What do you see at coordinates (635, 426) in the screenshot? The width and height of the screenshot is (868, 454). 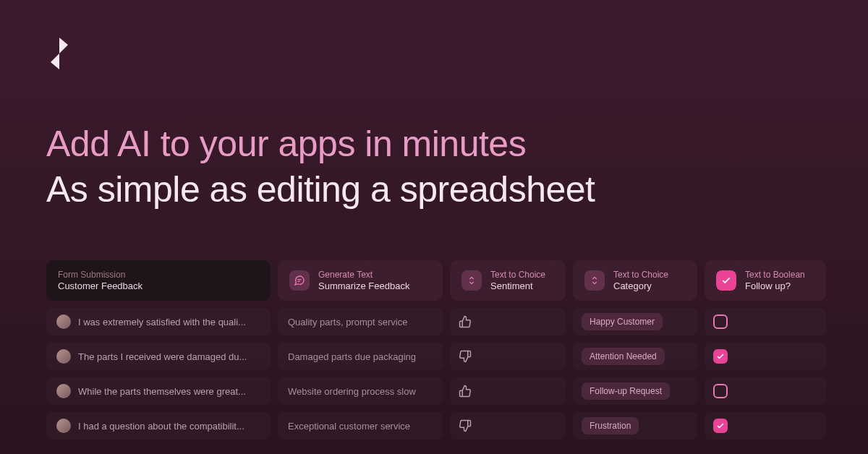 I see `table-row: Frustration` at bounding box center [635, 426].